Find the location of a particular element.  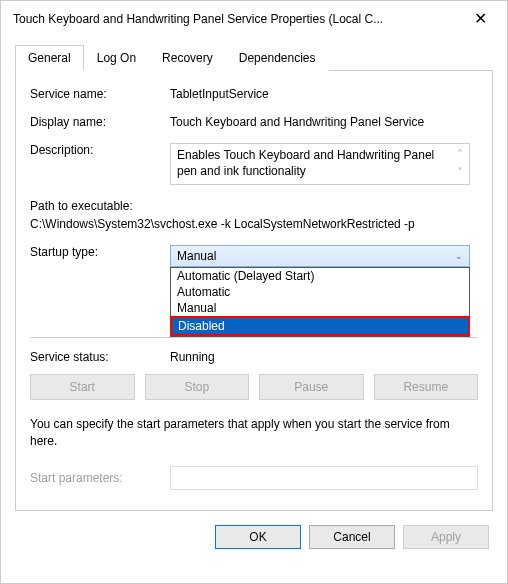

service-name-value: TabletInputService is located at coordinates (324, 94).